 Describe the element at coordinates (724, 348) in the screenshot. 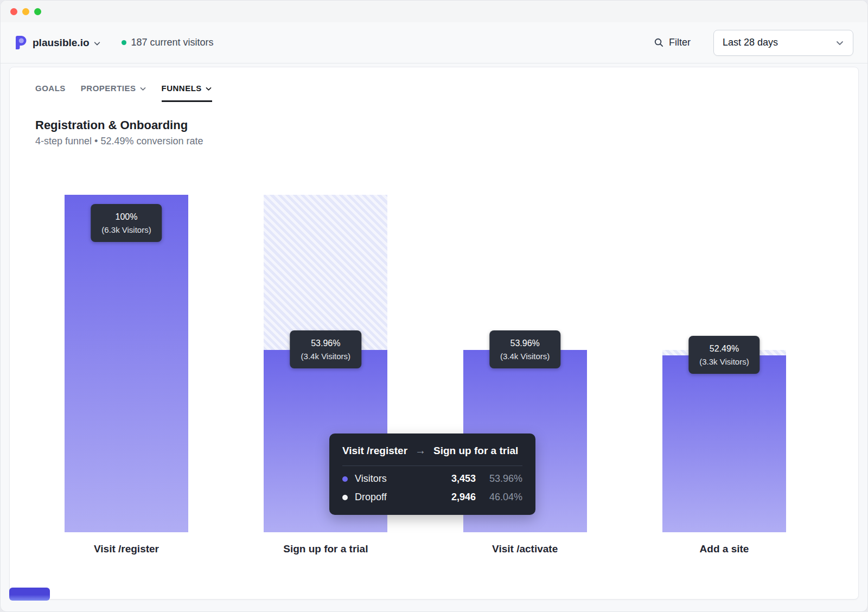

I see `step-percent: 52.49%` at that location.